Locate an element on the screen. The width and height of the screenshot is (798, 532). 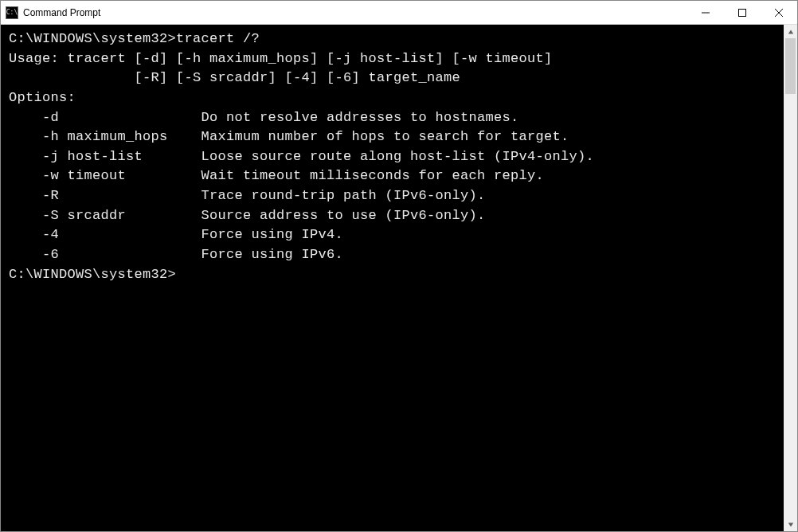
usage-line: Usage: tracert [-d] [-h maximum_hops] [-… is located at coordinates (393, 59).